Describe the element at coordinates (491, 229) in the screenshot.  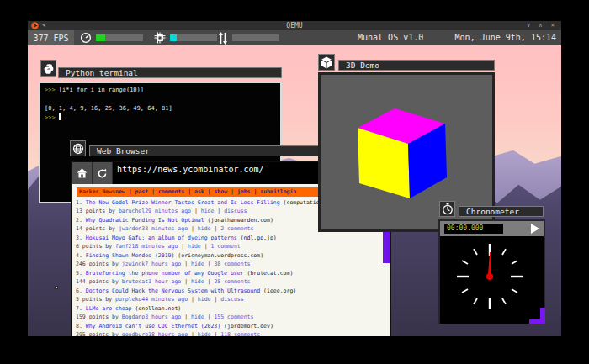
I see `chronometer-toolbar: 00:00.000` at that location.